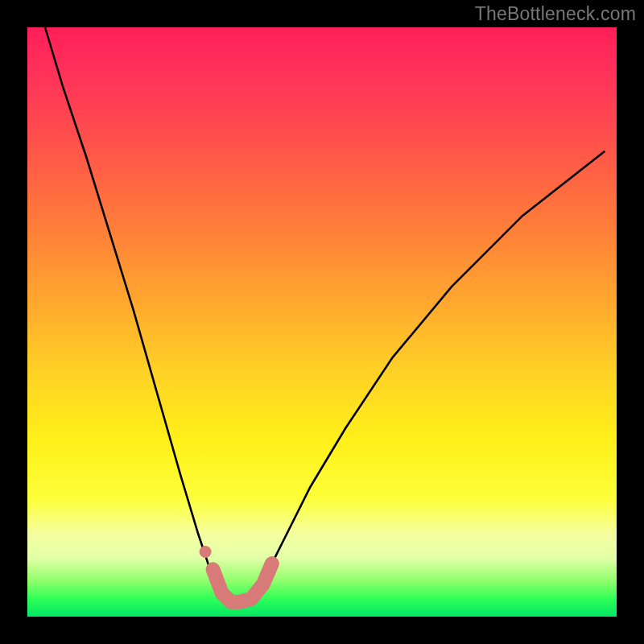 The image size is (644, 644). I want to click on watermark-text: TheBottleneck.com, so click(555, 14).